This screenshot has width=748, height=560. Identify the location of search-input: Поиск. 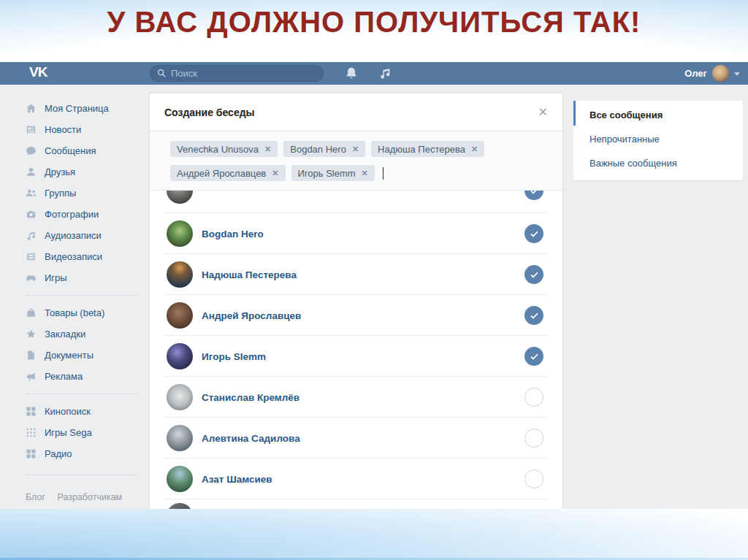
(237, 73).